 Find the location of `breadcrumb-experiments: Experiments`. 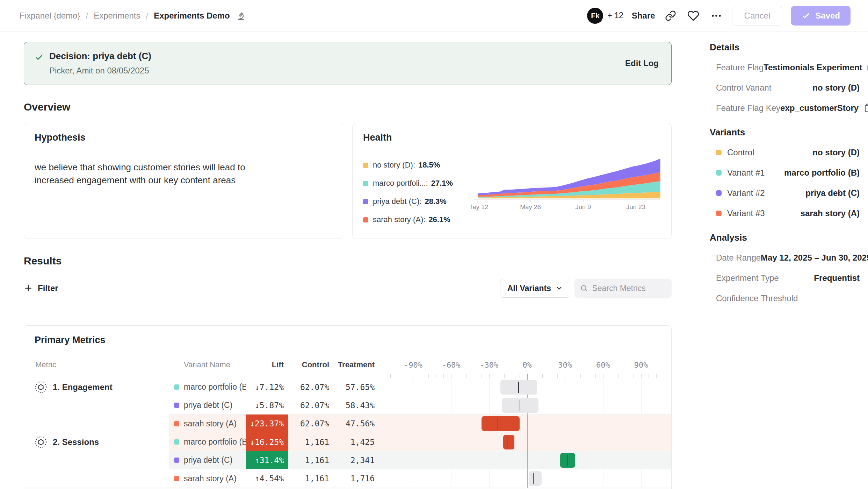

breadcrumb-experiments: Experiments is located at coordinates (117, 16).